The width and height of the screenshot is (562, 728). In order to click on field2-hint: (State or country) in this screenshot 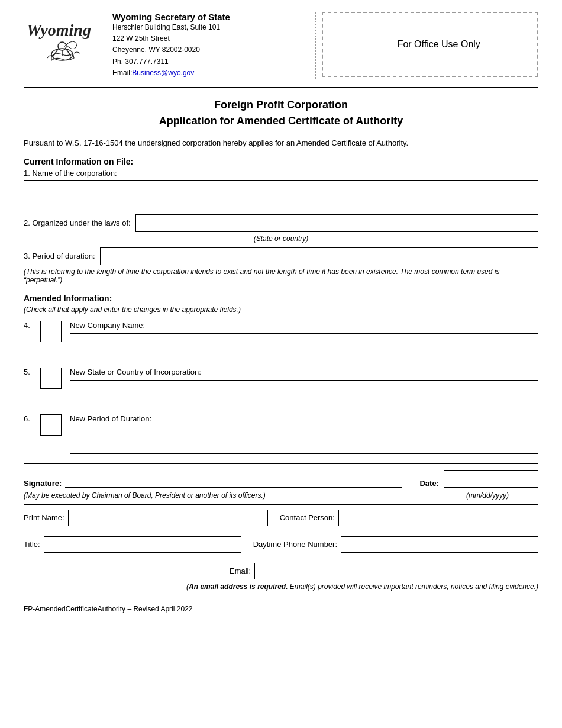, I will do `click(281, 239)`.